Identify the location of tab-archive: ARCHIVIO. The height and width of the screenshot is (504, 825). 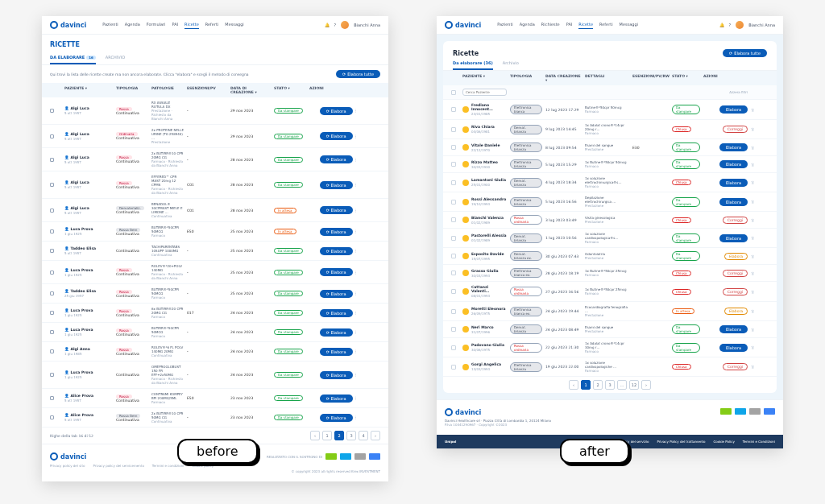
(115, 60).